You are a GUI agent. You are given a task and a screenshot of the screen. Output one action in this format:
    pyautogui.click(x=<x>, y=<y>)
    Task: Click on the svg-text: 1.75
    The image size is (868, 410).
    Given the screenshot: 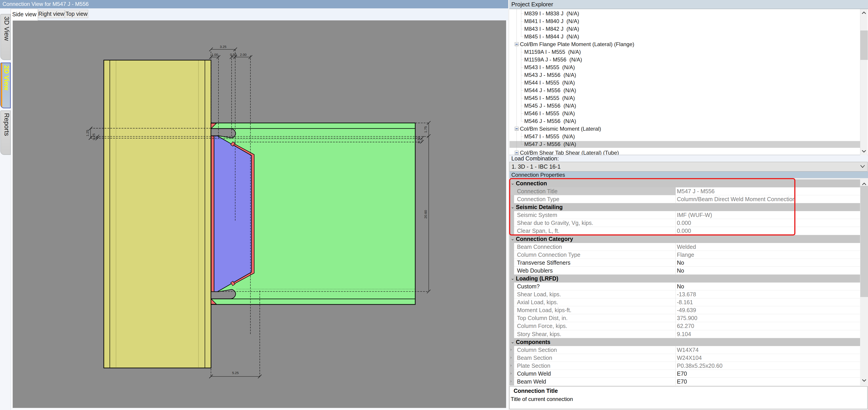 What is the action you would take?
    pyautogui.click(x=426, y=129)
    